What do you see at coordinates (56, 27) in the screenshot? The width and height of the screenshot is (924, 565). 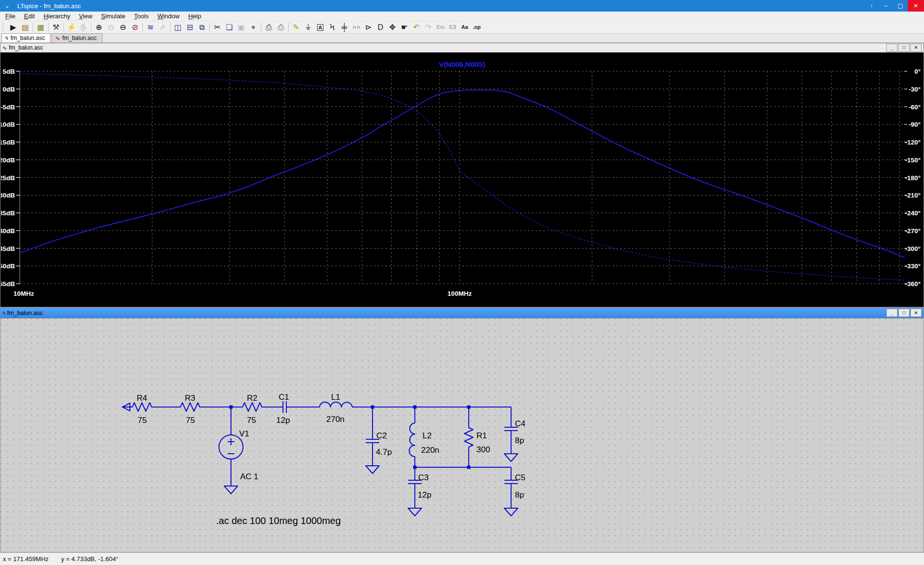 I see `control-panel-button: ⚒` at bounding box center [56, 27].